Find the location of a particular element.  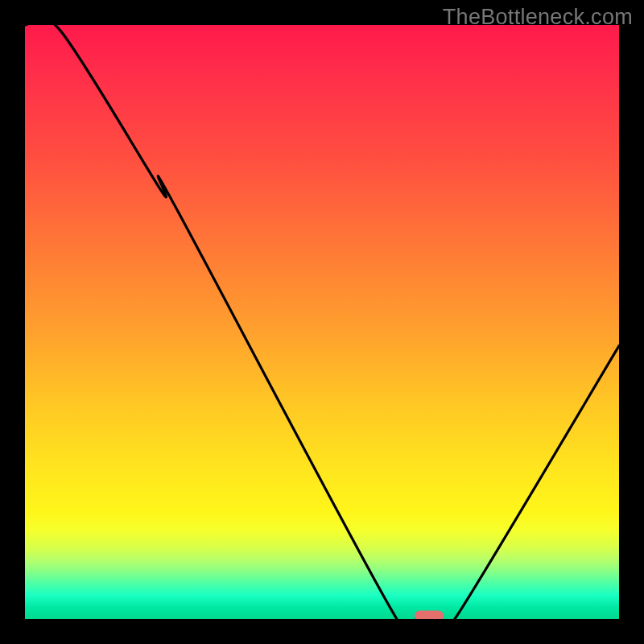

optimal-marker is located at coordinates (429, 615).